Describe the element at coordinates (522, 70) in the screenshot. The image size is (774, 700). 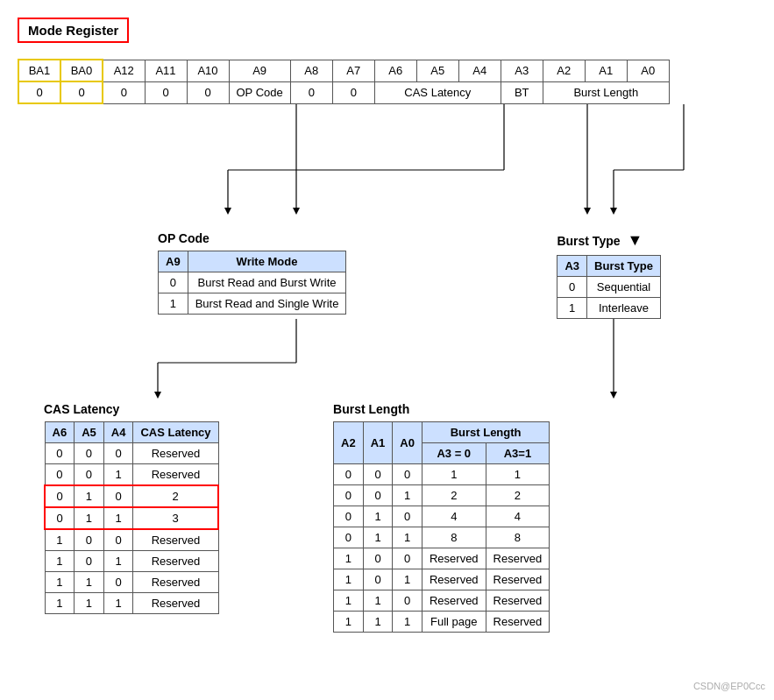
I see `a3-header: A3` at that location.